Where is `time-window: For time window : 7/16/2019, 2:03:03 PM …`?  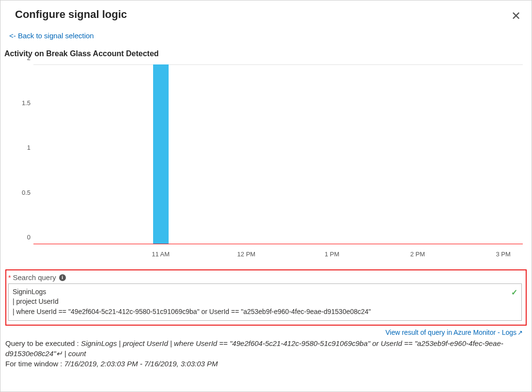
time-window: For time window : 7/16/2019, 2:03:03 PM … is located at coordinates (266, 365).